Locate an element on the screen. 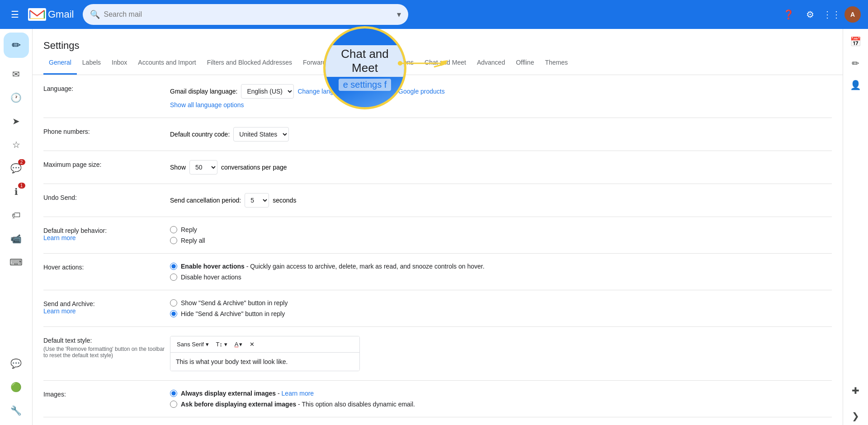 Image resolution: width=868 pixels, height=425 pixels. reply-radio is located at coordinates (174, 230).